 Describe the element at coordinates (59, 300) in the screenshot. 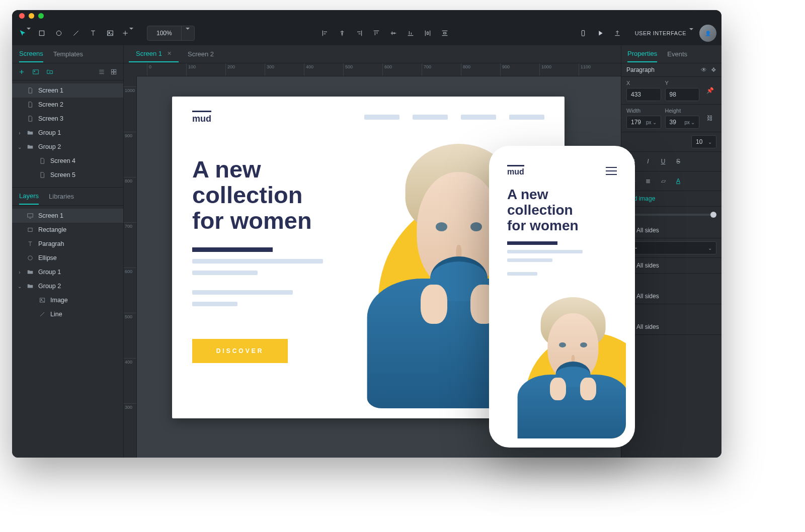

I see `tree-item-label: Image` at that location.